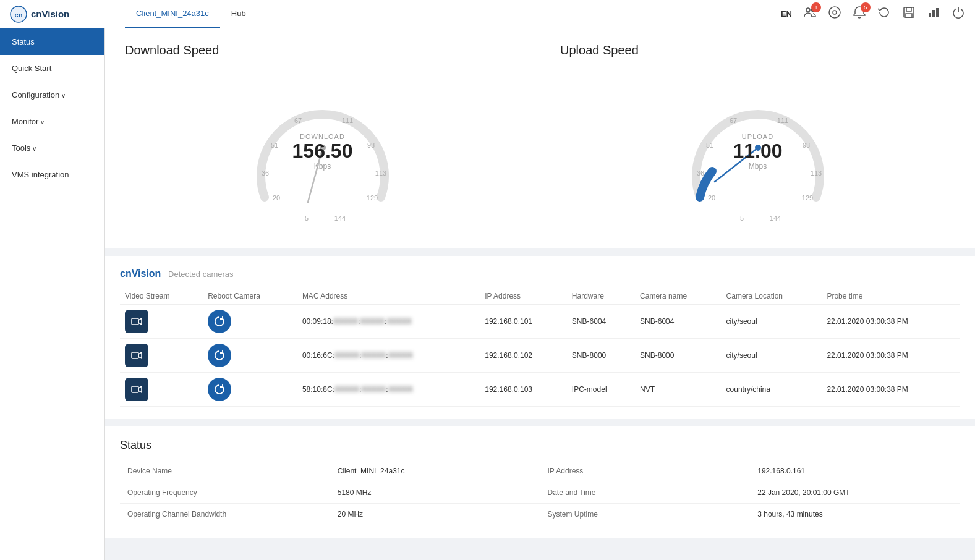 The height and width of the screenshot is (560, 975). I want to click on col-videostream: Video Stream, so click(161, 297).